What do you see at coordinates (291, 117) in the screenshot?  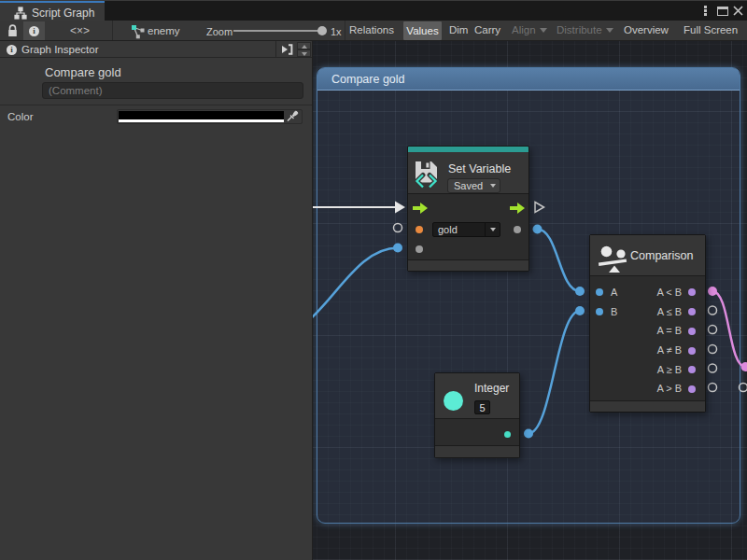 I see `eyedropper-icon` at bounding box center [291, 117].